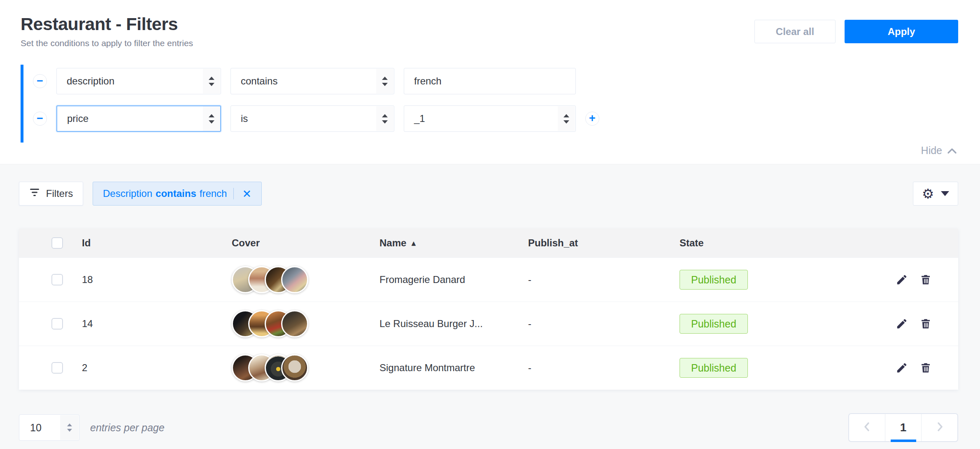 This screenshot has width=980, height=449. Describe the element at coordinates (903, 441) in the screenshot. I see `active-page-indicator` at that location.